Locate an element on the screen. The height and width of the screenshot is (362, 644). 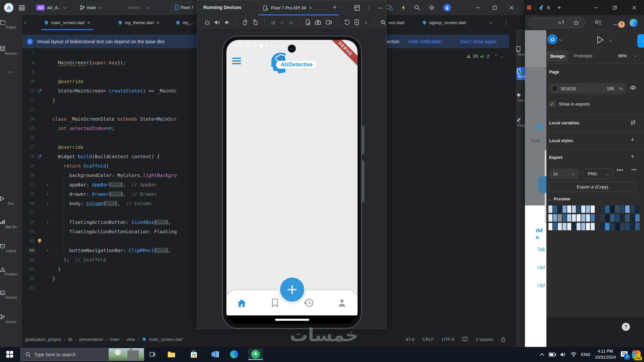
copilot-icon is located at coordinates (634, 23).